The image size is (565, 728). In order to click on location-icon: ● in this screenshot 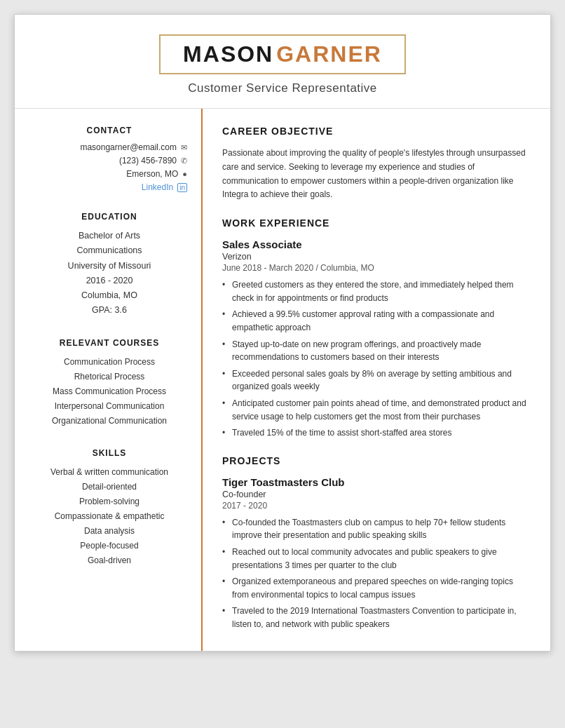, I will do `click(185, 174)`.